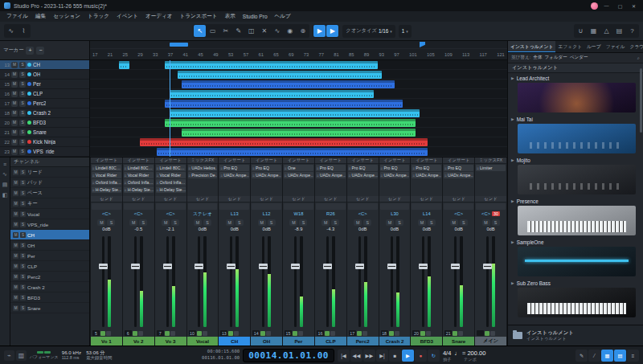 This screenshot has height=364, width=643. I want to click on menu-item: ファイル, so click(18, 16).